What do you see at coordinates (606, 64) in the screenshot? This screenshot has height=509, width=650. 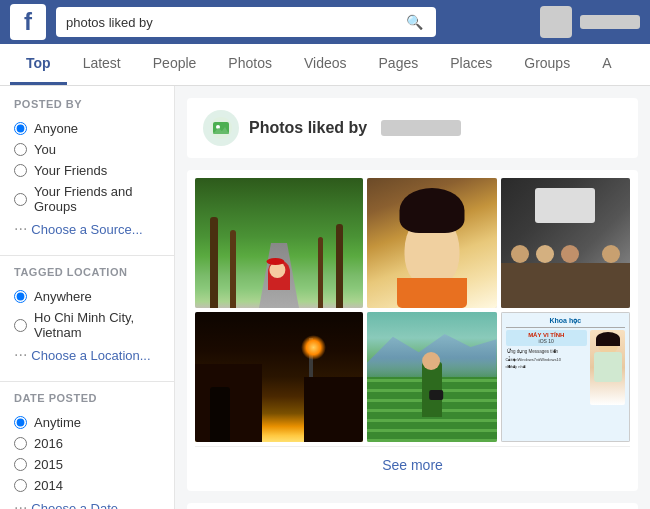 I see `tab-more: A` at bounding box center [606, 64].